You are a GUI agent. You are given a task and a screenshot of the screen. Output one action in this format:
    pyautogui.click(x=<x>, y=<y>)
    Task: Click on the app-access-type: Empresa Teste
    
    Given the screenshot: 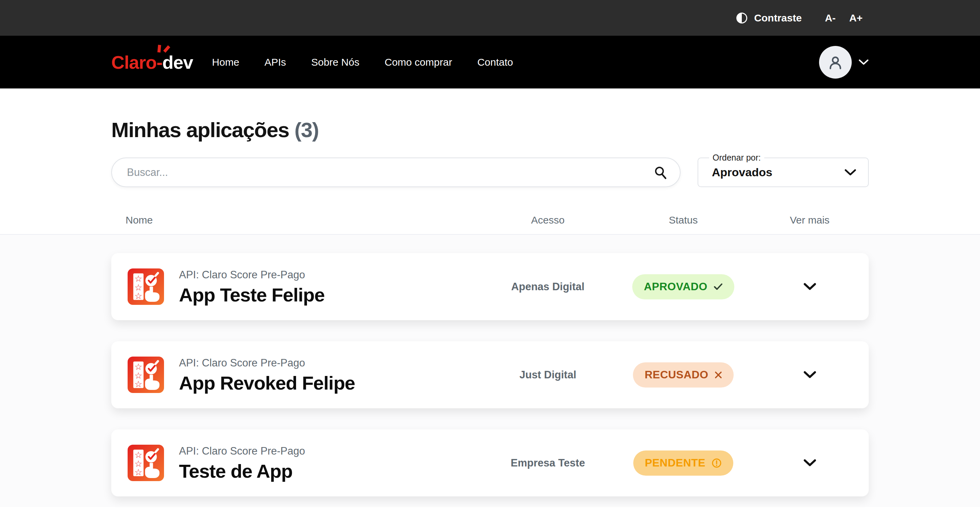 What is the action you would take?
    pyautogui.click(x=548, y=463)
    